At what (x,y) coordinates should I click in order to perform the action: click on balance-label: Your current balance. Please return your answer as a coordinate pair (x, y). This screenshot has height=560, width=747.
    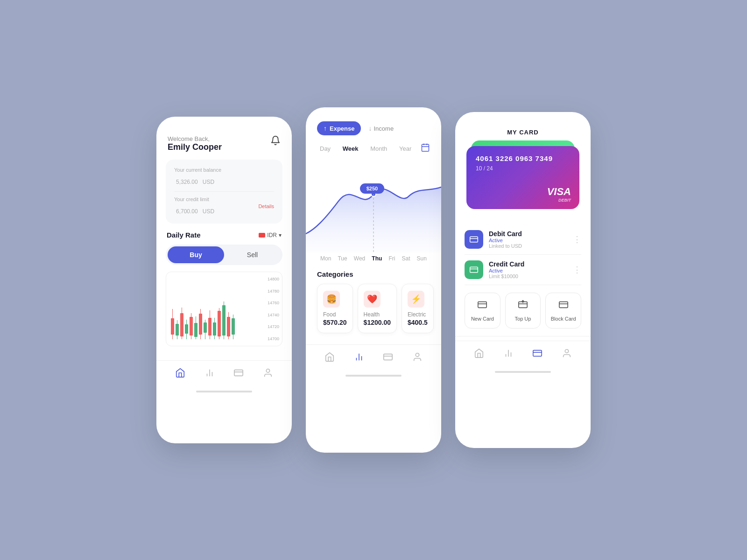
    Looking at the image, I should click on (224, 170).